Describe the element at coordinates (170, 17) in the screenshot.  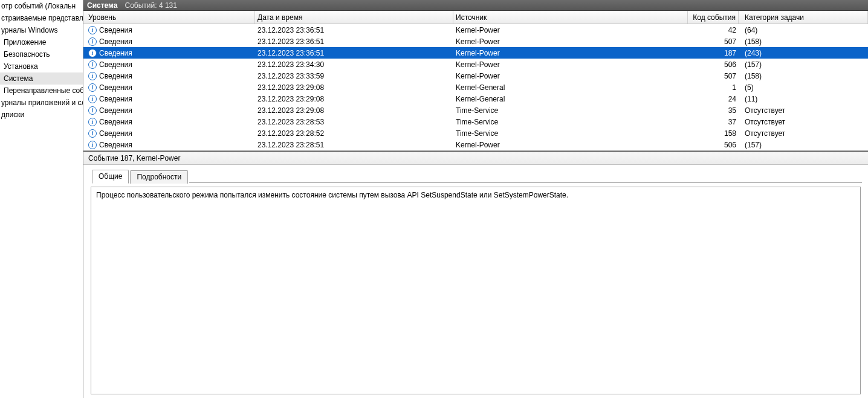
I see `column-header-level: Уровень` at that location.